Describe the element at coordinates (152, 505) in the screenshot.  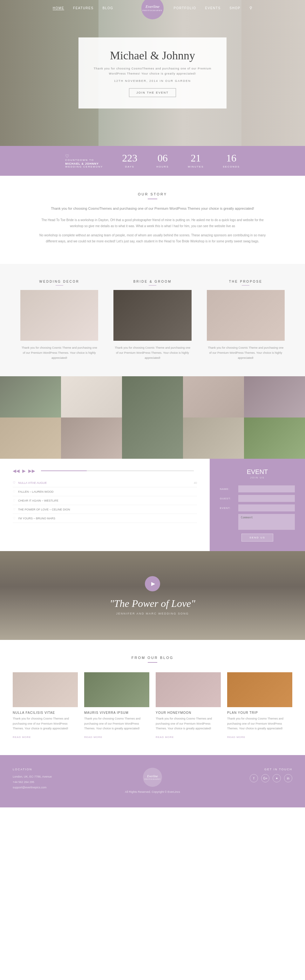
I see `music-event-section: ◀◀ ▶ ▶▶ ♡ NULLA VITAE AUGUE 40 ♡ FALLEN …` at that location.